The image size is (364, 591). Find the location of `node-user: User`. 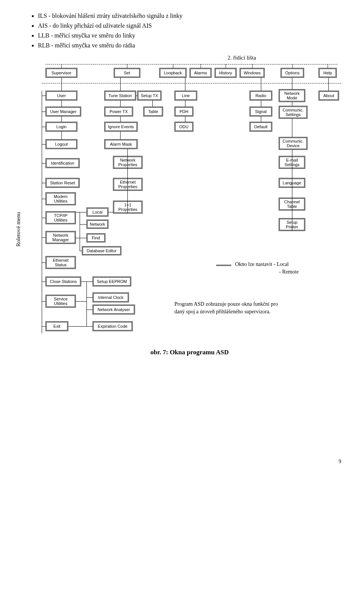

node-user: User is located at coordinates (61, 96).